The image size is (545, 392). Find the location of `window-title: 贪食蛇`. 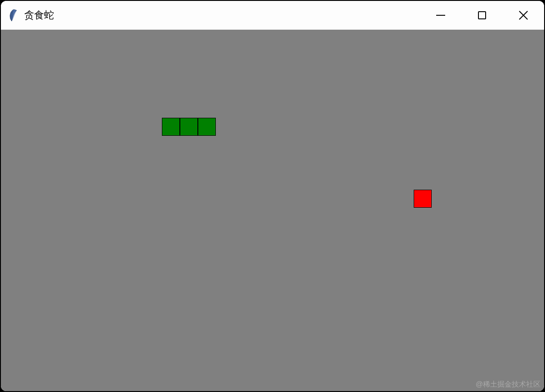

window-title: 贪食蛇 is located at coordinates (39, 15).